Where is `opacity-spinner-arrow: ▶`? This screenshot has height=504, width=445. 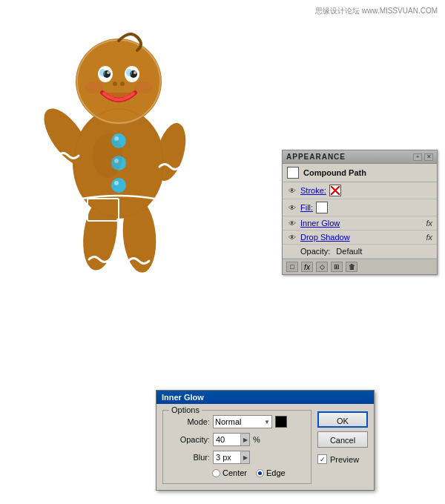
opacity-spinner-arrow: ▶ is located at coordinates (245, 440).